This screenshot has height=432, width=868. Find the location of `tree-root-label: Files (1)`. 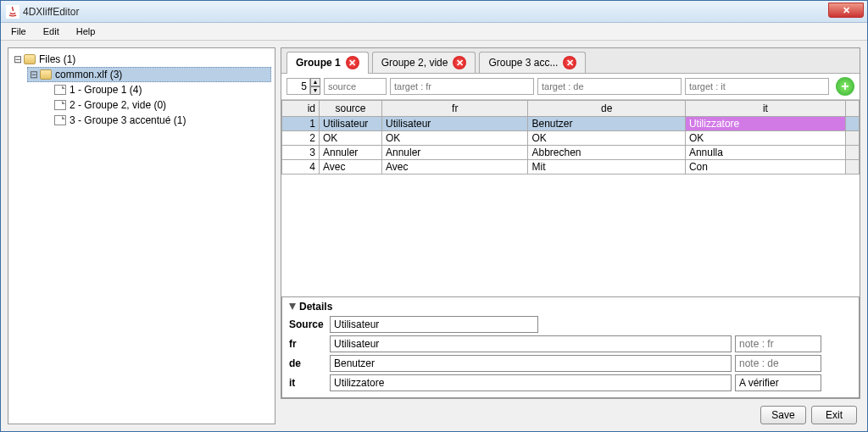

tree-root-label: Files (1) is located at coordinates (58, 59).